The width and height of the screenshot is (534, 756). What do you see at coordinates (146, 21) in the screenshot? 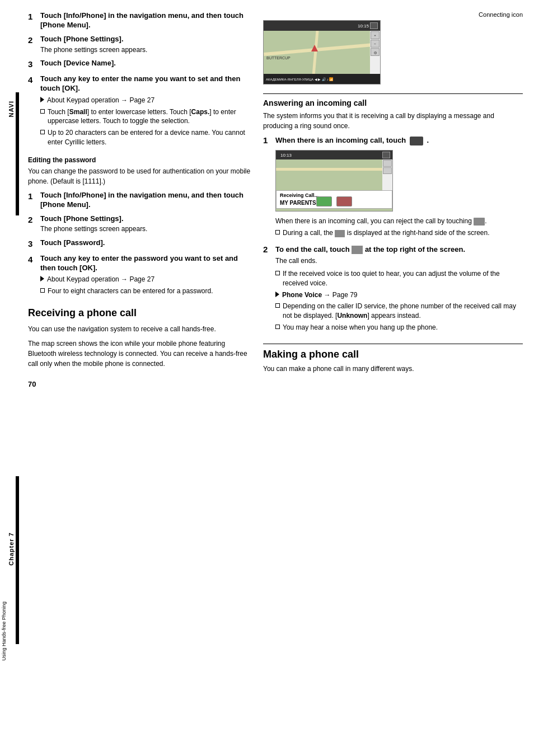
I see `step-1-content: Touch [Info/Phone] in the navigation men…` at bounding box center [146, 21].